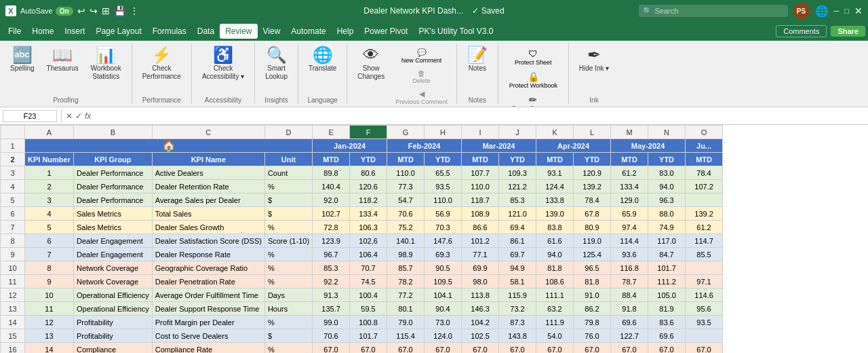 This screenshot has width=868, height=353. What do you see at coordinates (629, 268) in the screenshot?
I see `table-cell: 116.8` at bounding box center [629, 268].